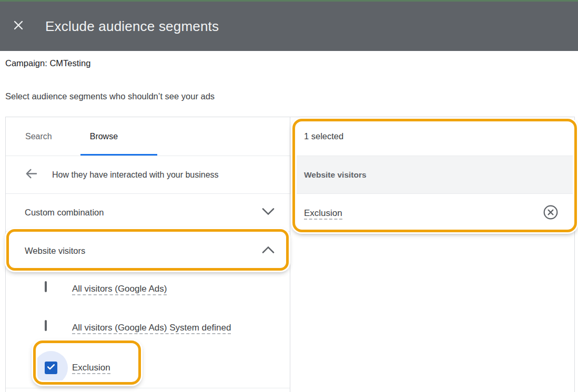 The image size is (578, 392). Describe the element at coordinates (551, 213) in the screenshot. I see `remove-selected-button` at that location.